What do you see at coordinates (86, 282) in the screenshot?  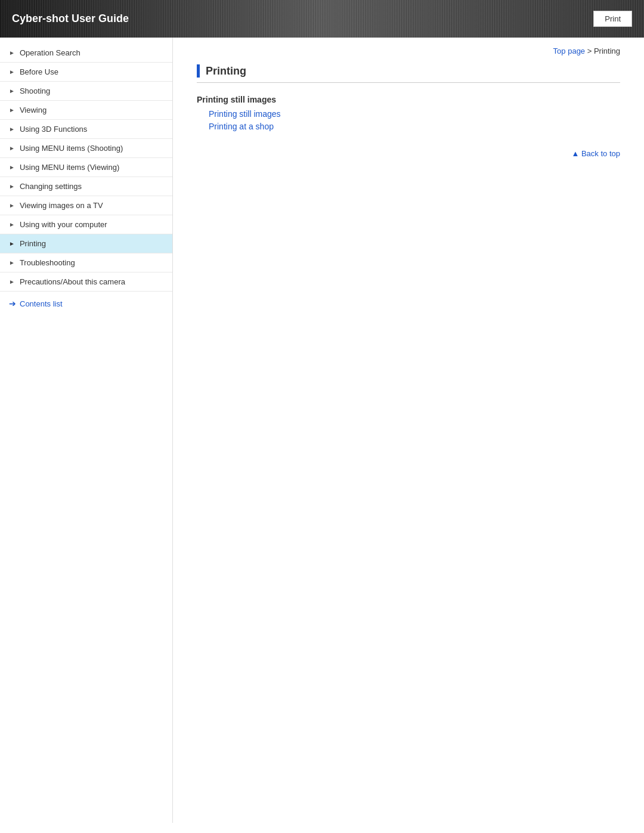 I see `sidebar-item-precautions: ► Precautions/About this camera` at bounding box center [86, 282].